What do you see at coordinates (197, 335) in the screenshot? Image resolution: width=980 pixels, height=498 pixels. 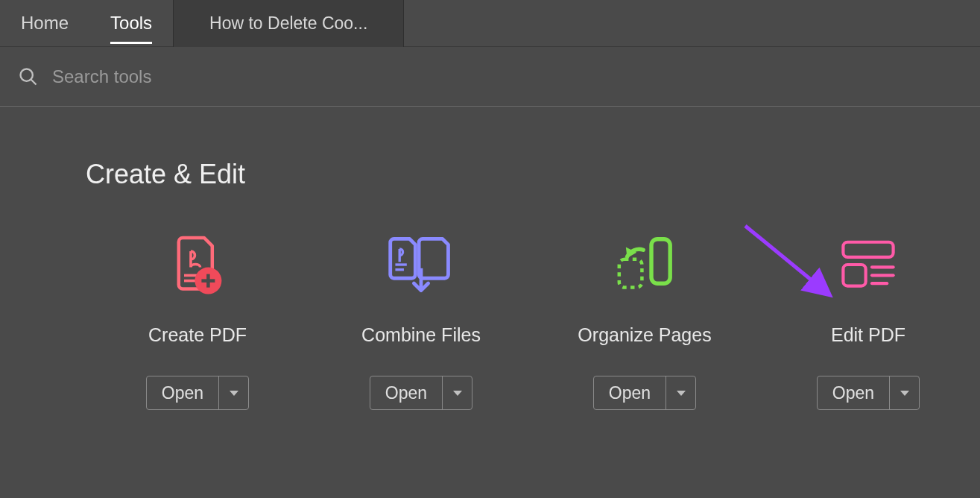 I see `tool-name: Create PDF` at bounding box center [197, 335].